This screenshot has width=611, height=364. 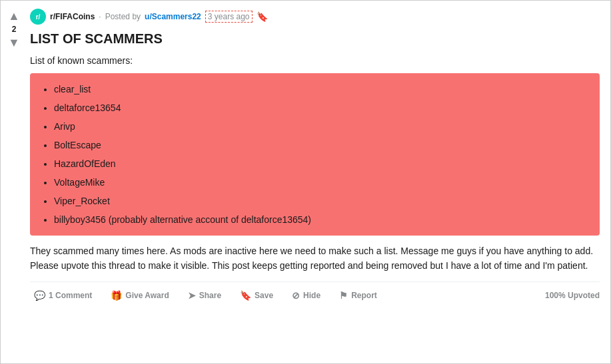 I want to click on share-label: Share, so click(x=211, y=295).